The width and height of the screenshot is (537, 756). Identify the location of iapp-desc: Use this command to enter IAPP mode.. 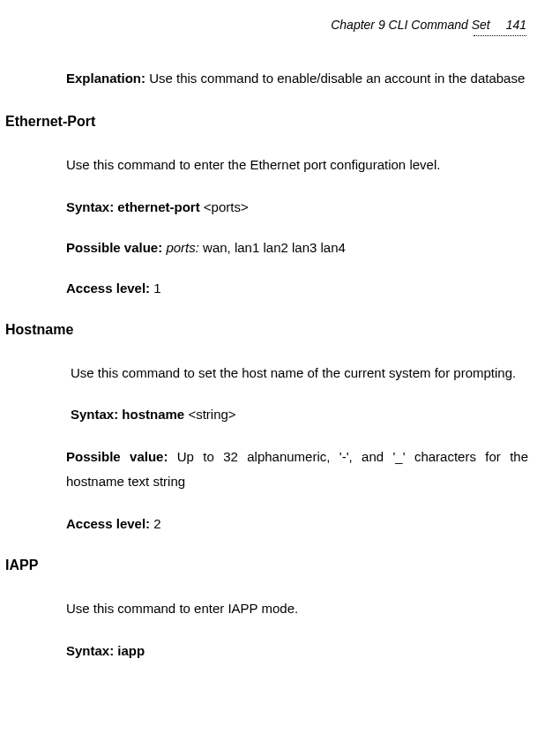
(297, 609).